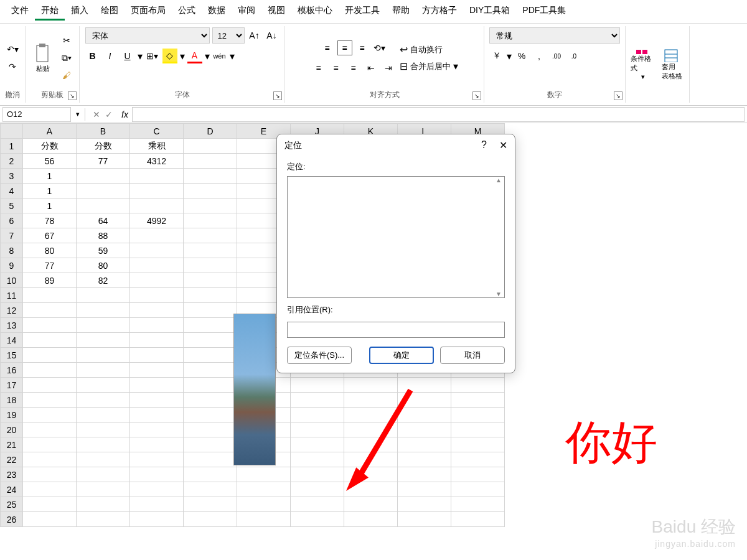  What do you see at coordinates (12, 520) in the screenshot?
I see `row-header: 26` at bounding box center [12, 520].